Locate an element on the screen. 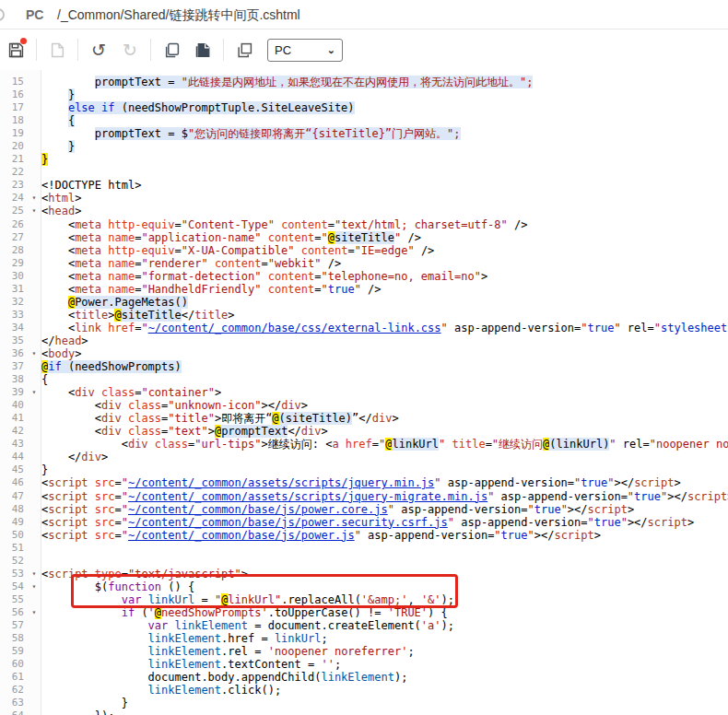  code-line: 22 is located at coordinates (364, 172).